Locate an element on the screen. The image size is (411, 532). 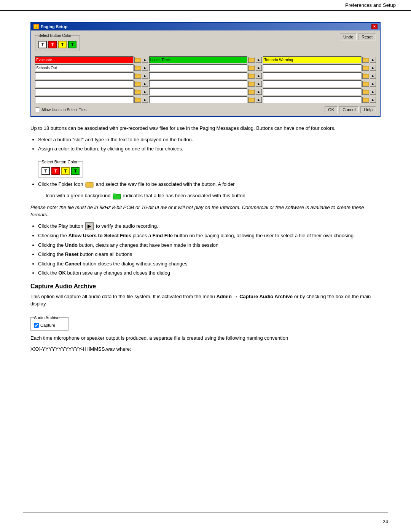
allow-users-checkbox is located at coordinates (37, 110).